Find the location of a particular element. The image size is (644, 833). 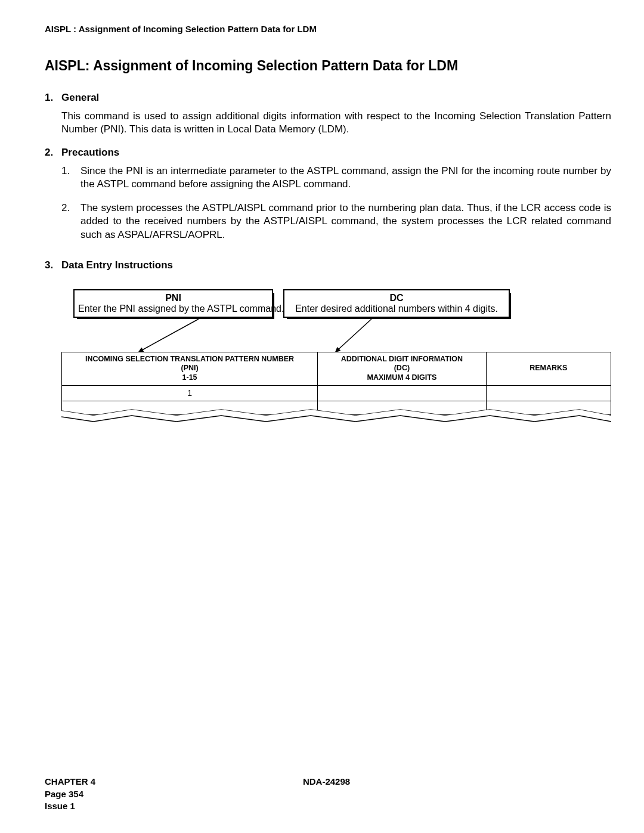

section-precautions-head: 2. Precautions is located at coordinates (328, 153).